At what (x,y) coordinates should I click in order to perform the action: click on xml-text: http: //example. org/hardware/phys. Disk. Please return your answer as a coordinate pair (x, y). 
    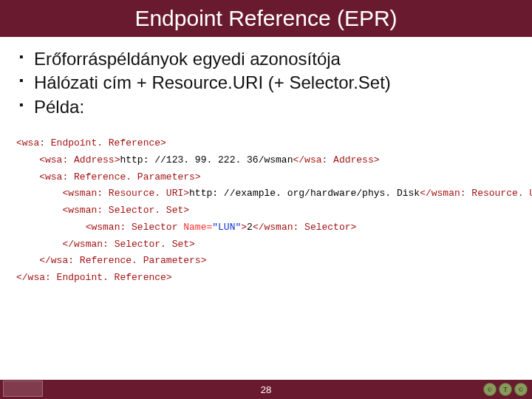
    Looking at the image, I should click on (304, 194).